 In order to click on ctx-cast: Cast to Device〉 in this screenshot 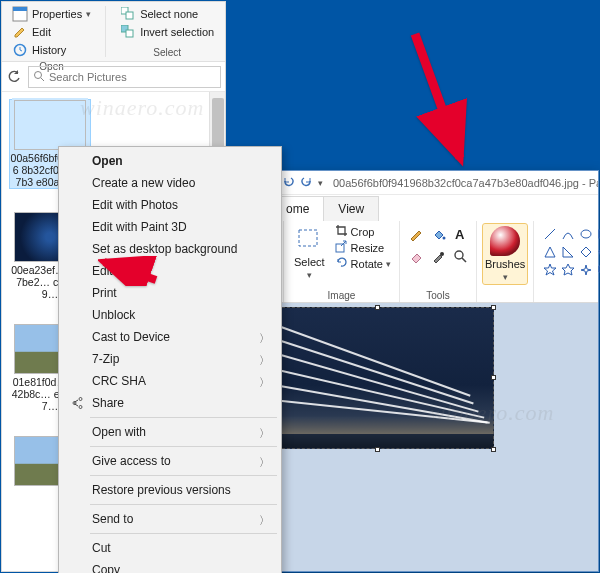, I will do `click(170, 337)`.